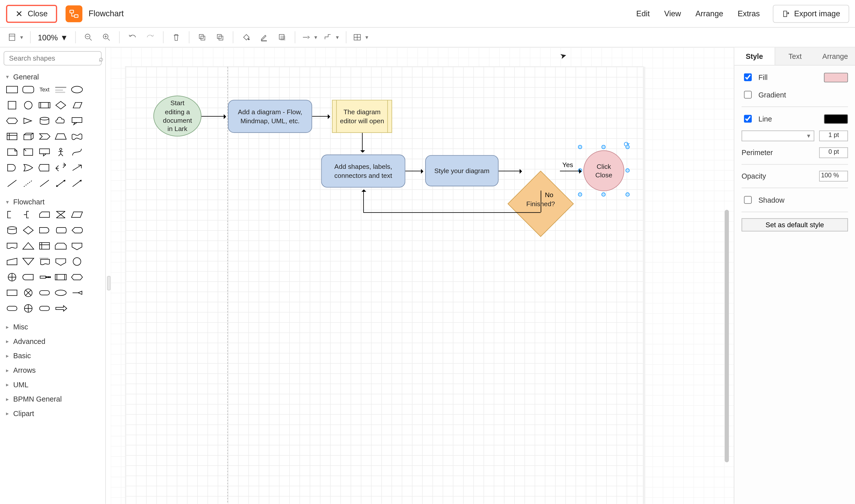  What do you see at coordinates (77, 183) in the screenshot?
I see `shape-dir-line` at bounding box center [77, 183].